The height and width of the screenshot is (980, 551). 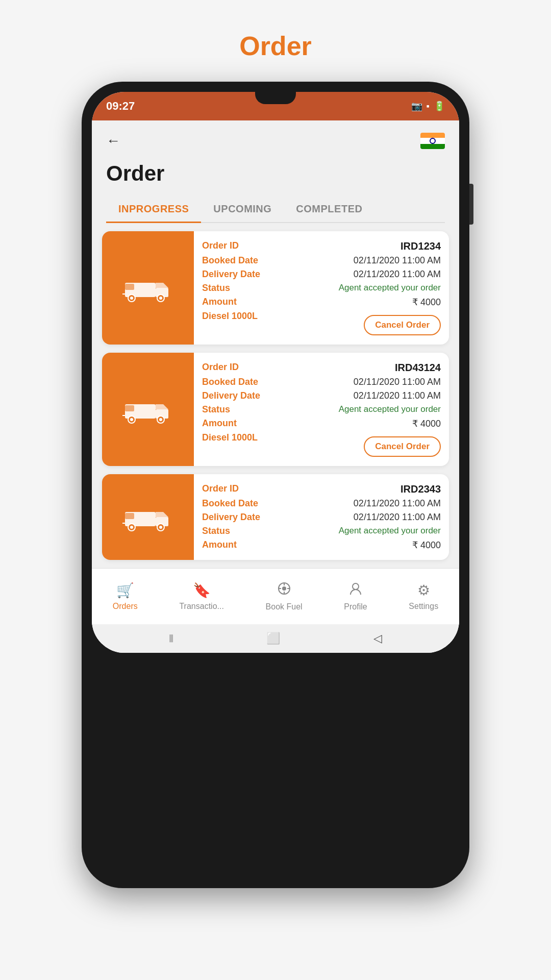 What do you see at coordinates (231, 275) in the screenshot?
I see `delivery-date-label-1: Delivery Date` at bounding box center [231, 275].